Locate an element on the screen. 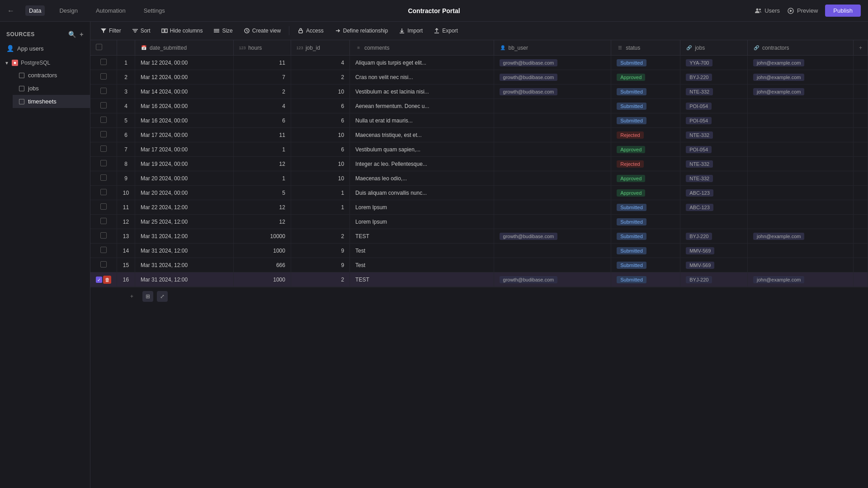  cell-status: Rejected is located at coordinates (646, 164).